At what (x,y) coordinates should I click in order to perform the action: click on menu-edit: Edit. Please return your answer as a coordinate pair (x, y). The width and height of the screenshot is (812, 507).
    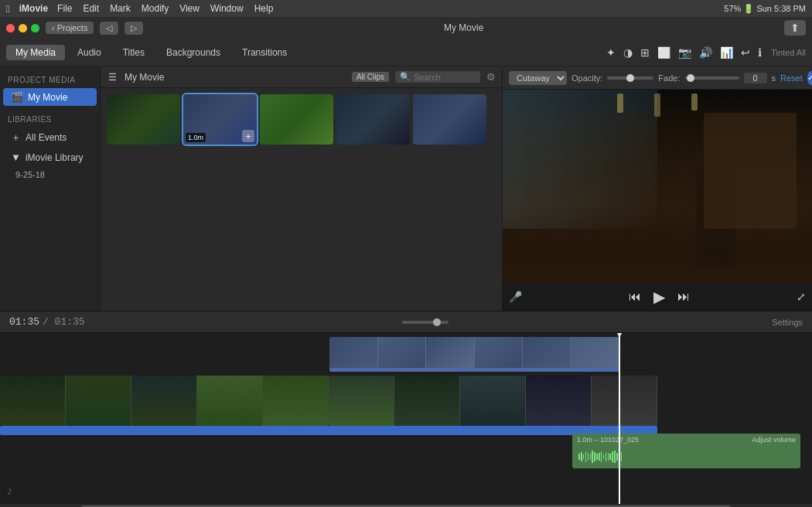
    Looking at the image, I should click on (91, 9).